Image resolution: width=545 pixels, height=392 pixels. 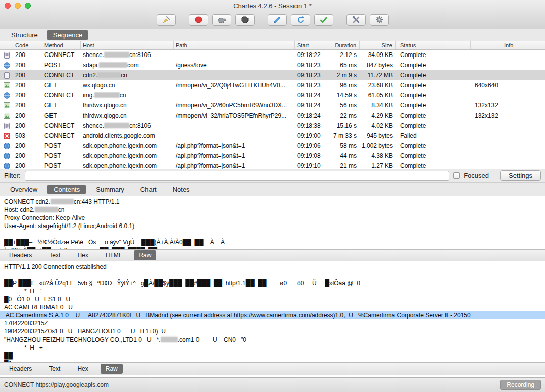 What do you see at coordinates (273, 95) in the screenshot?
I see `table-row: 200CONNECTimg.cn09:18:2414.59 s61.05 KBC…` at bounding box center [273, 95].